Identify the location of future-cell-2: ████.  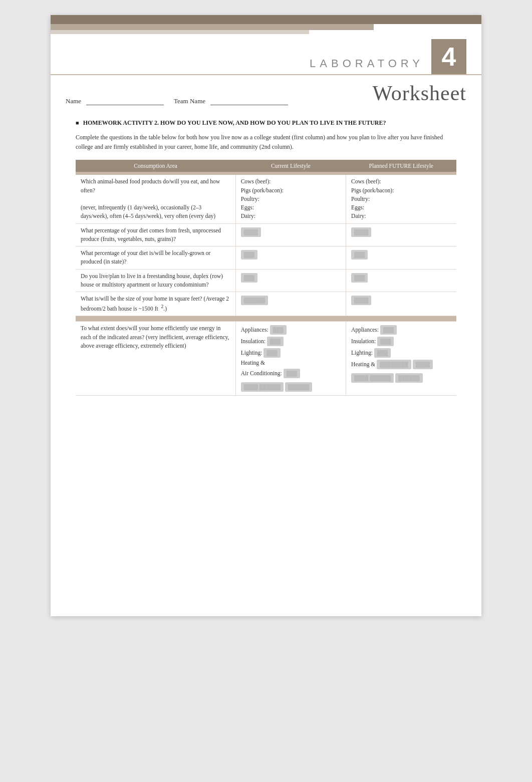
(401, 235).